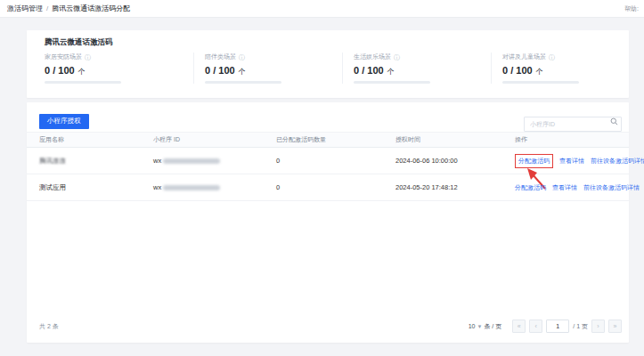 The height and width of the screenshot is (356, 644). I want to click on topbar: 激活码管理 / 腾讯云微通话激活码分配 帮助:, so click(322, 9).